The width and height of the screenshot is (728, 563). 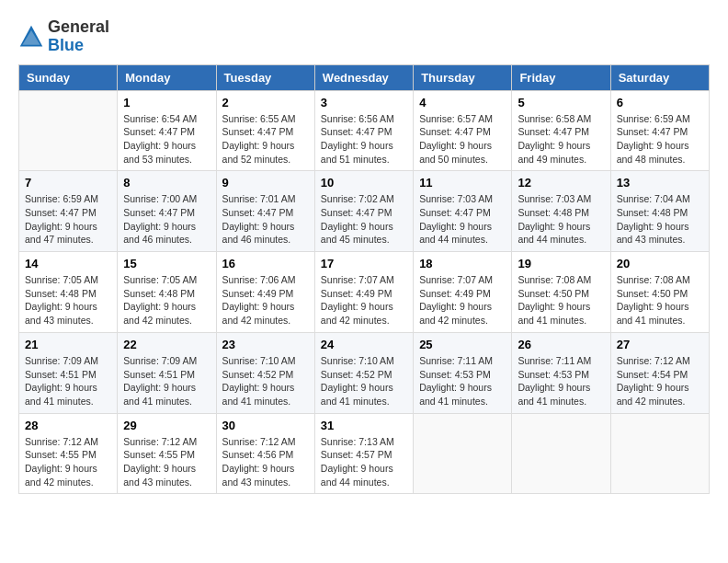 I want to click on sunset-text: Sunset: 4:56 PM, so click(x=266, y=454).